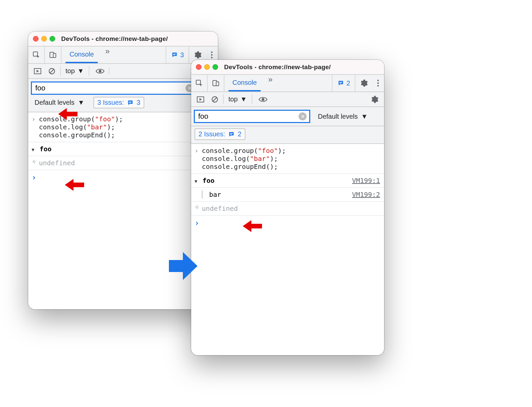 The width and height of the screenshot is (532, 407). What do you see at coordinates (119, 102) in the screenshot?
I see `issues-chip: 3 Issues: 3` at bounding box center [119, 102].